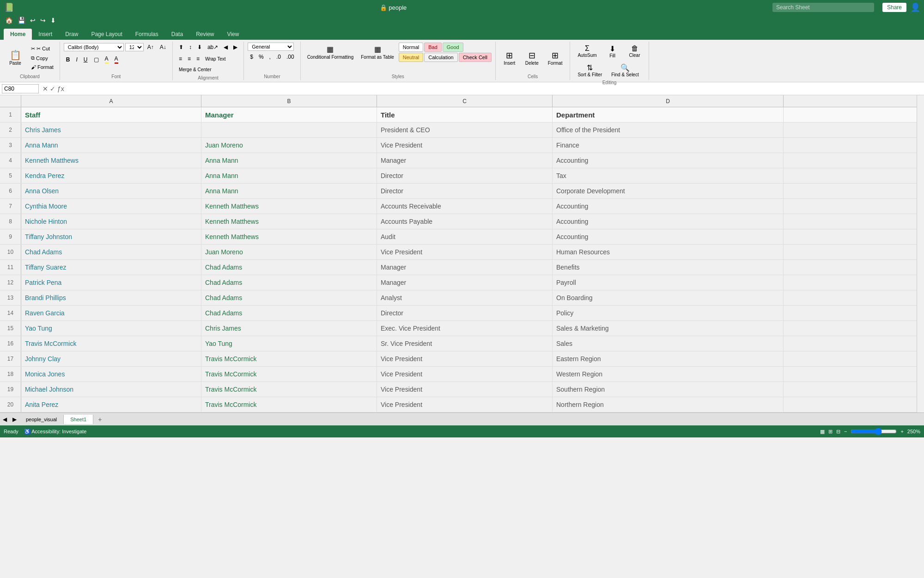  I want to click on cell-d5: Tax, so click(668, 176).